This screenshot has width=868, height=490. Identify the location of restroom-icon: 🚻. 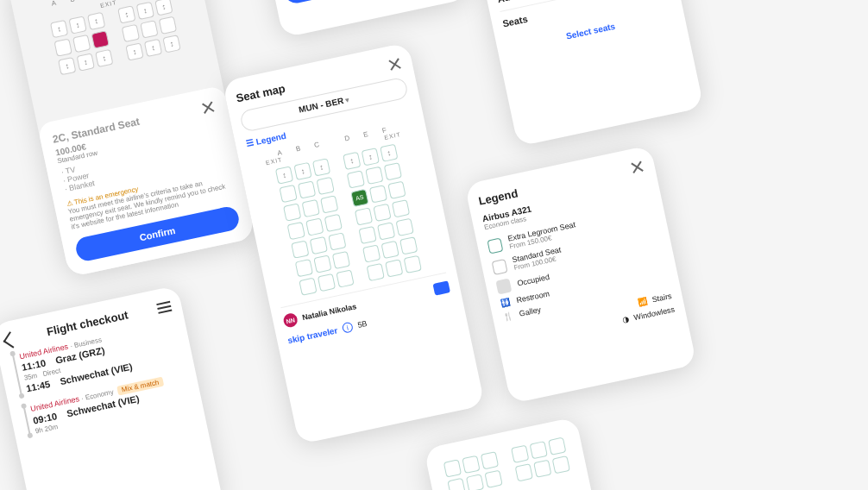
(506, 303).